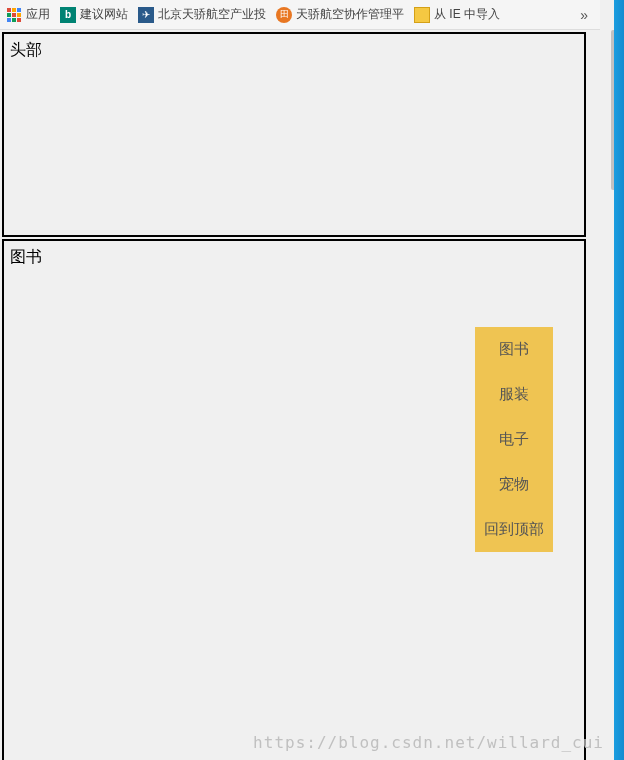  What do you see at coordinates (284, 15) in the screenshot?
I see `site-icon: 田` at bounding box center [284, 15].